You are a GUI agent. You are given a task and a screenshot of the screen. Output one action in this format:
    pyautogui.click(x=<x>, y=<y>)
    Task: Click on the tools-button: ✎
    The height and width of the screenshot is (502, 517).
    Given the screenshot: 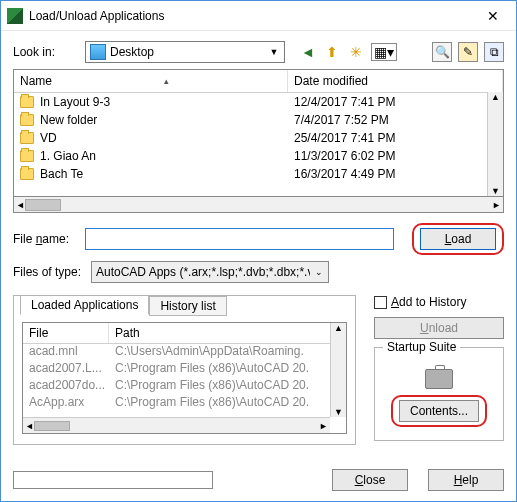 What is the action you would take?
    pyautogui.click(x=468, y=52)
    